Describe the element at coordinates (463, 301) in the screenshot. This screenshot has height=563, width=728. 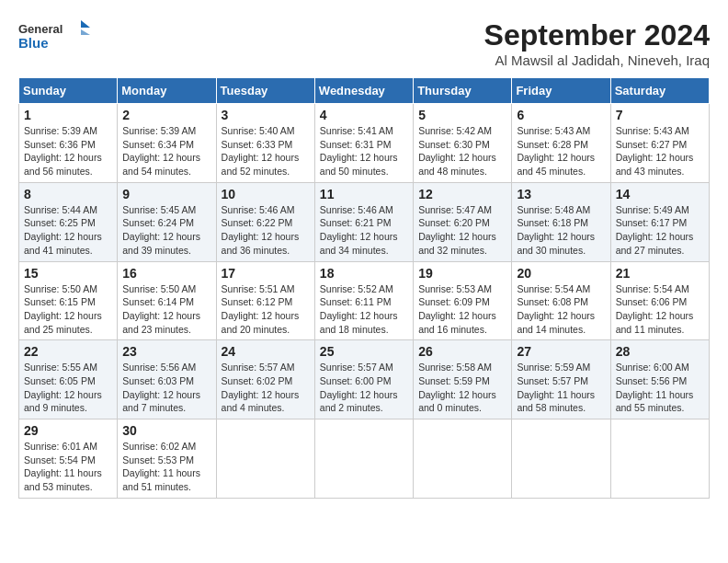
I see `calendar-cell: 19Sunrise: 5:53 AM Sunset: 6:09 PM Dayli…` at that location.